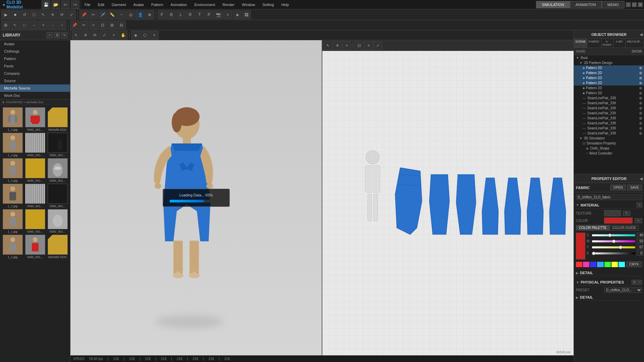 This screenshot has height=362, width=644. Describe the element at coordinates (119, 5) in the screenshot. I see `menu-garment: Garment` at that location.